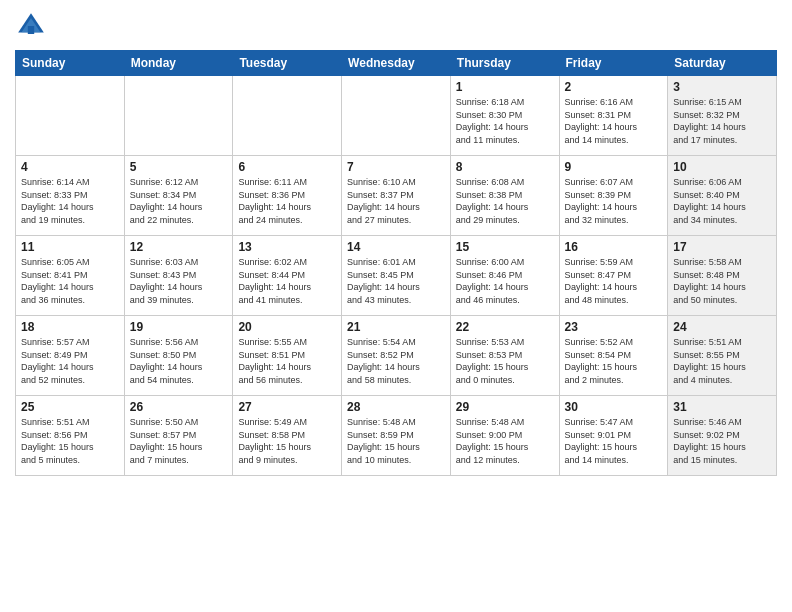 This screenshot has height=612, width=792. Describe the element at coordinates (722, 281) in the screenshot. I see `day-info: Sunrise: 5:58 AM Sunset: 8:48 PM Dayligh…` at that location.